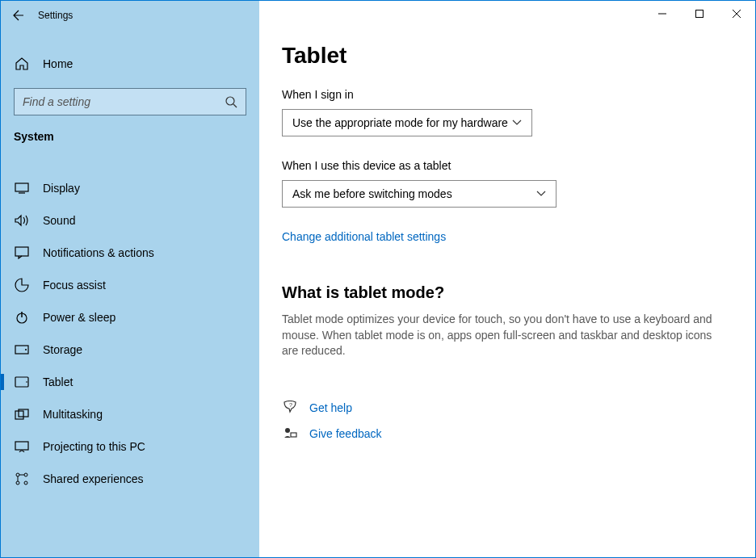  I want to click on change-additional-settings-link: Change additional tablet settings, so click(363, 237).